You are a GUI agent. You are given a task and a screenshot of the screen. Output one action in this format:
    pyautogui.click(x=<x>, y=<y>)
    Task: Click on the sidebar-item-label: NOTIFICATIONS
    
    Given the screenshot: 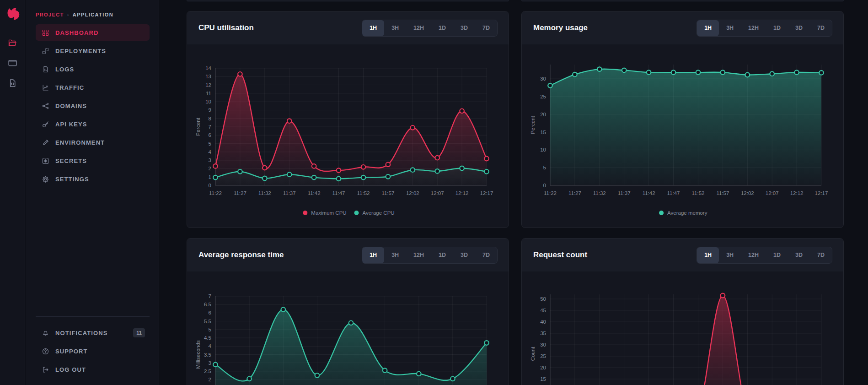 What is the action you would take?
    pyautogui.click(x=81, y=333)
    